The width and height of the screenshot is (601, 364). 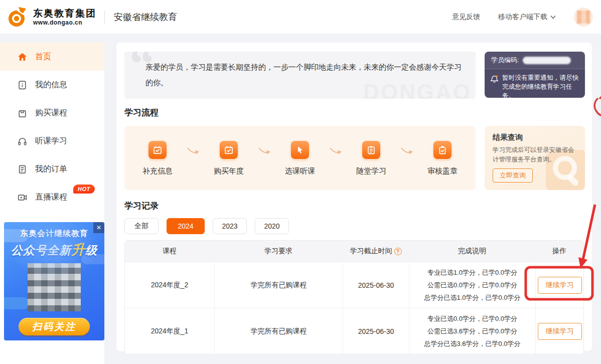 I want to click on sidebar-item-listen-study: 听课学习, so click(x=52, y=141).